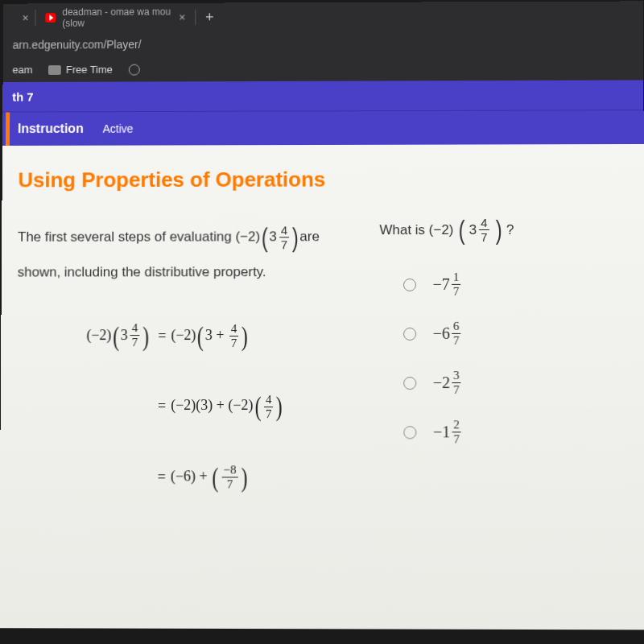 Image resolution: width=644 pixels, height=644 pixels. What do you see at coordinates (510, 229) in the screenshot?
I see `question-suffix: ?` at bounding box center [510, 229].